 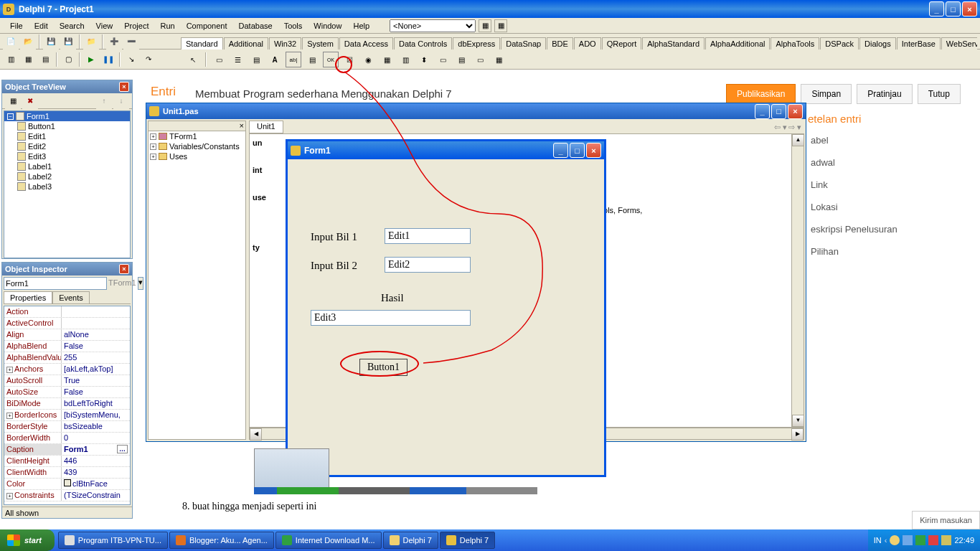 I want to click on palette-tab-dataaccess: Data Access, so click(x=366, y=43).